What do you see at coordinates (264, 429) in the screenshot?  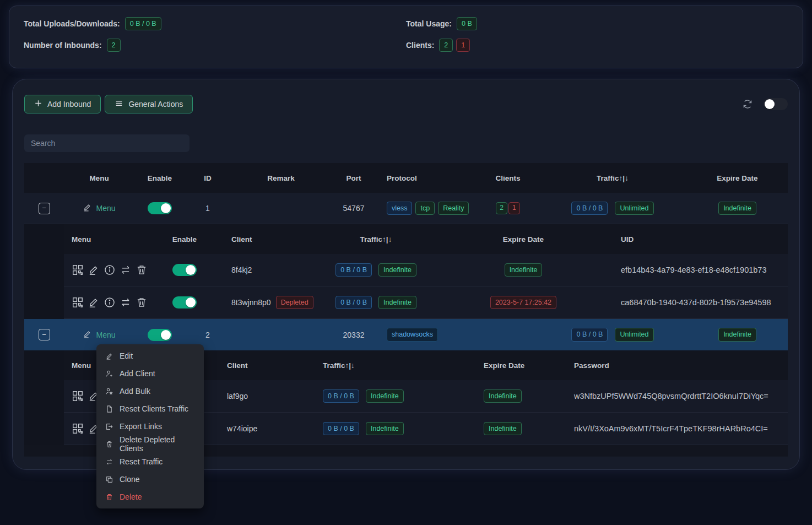 I see `client-name: w74ioipe` at bounding box center [264, 429].